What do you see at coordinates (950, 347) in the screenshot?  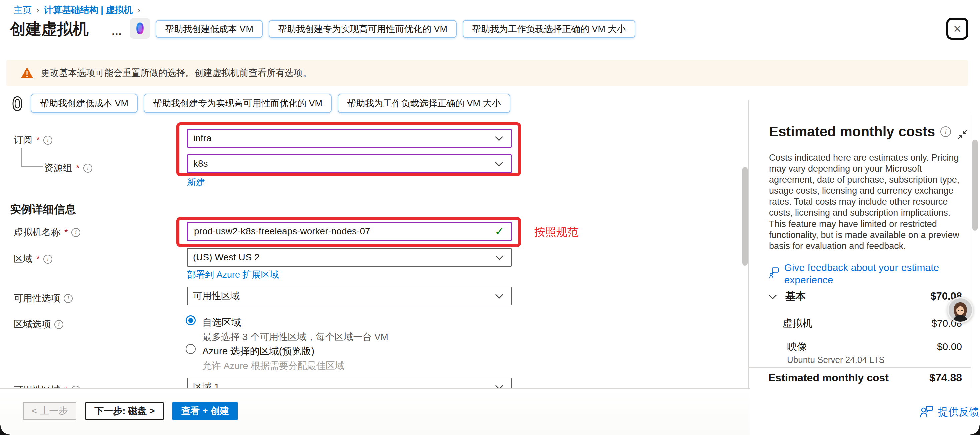 I see `cost-item-value: $0.00` at bounding box center [950, 347].